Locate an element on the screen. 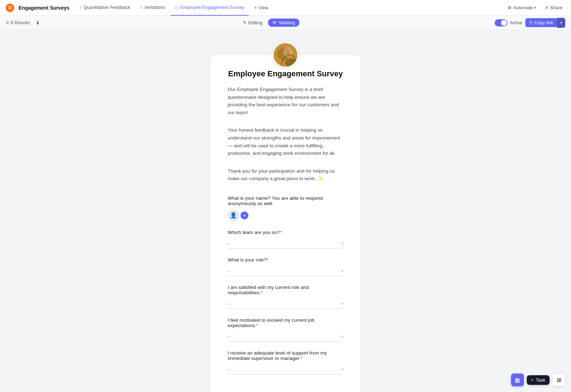  task-label: Task is located at coordinates (540, 380).